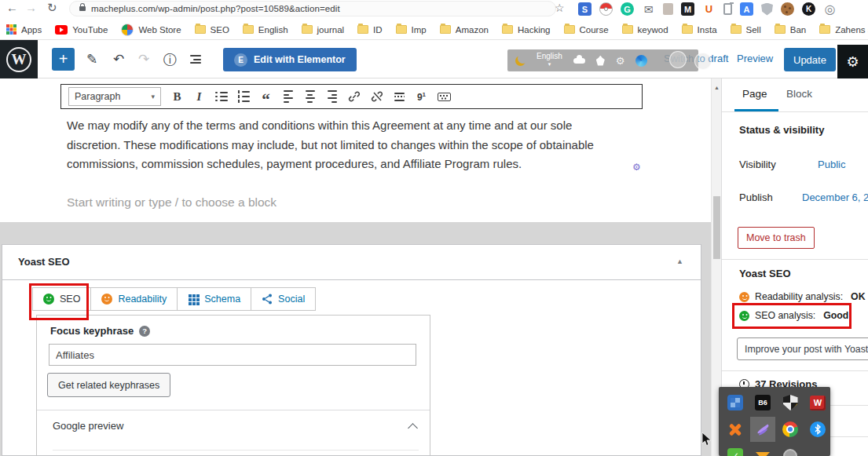 This screenshot has width=868, height=456. What do you see at coordinates (716, 228) in the screenshot?
I see `scrollbar-thumb` at bounding box center [716, 228].